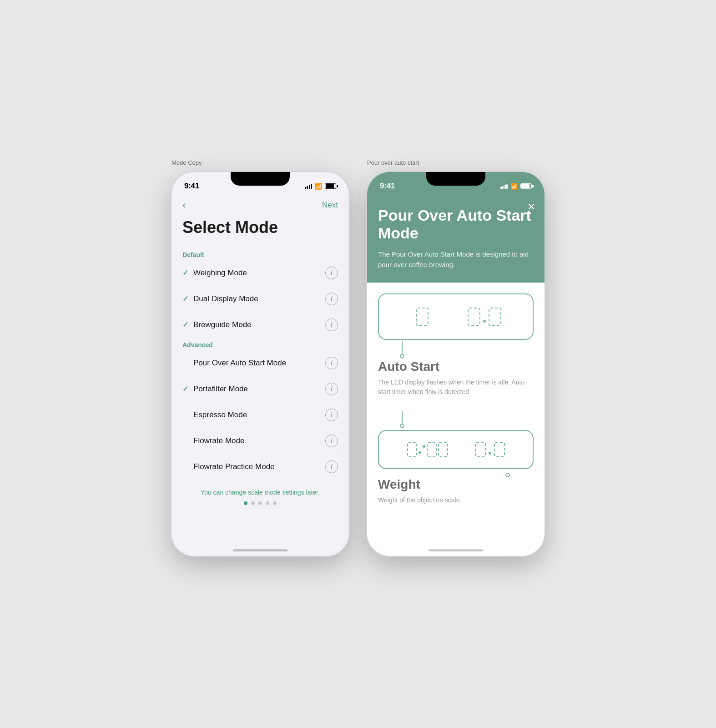 This screenshot has height=728, width=716. I want to click on mode-label-brewguide: Brewguide Mode, so click(259, 325).